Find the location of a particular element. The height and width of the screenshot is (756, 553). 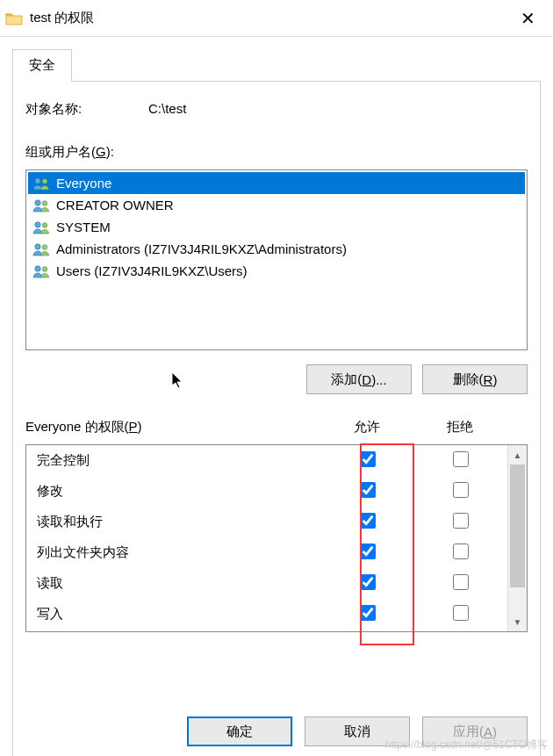

list-item: Users (IZ7IV3J4RIL9KXZ\Users) is located at coordinates (276, 270).